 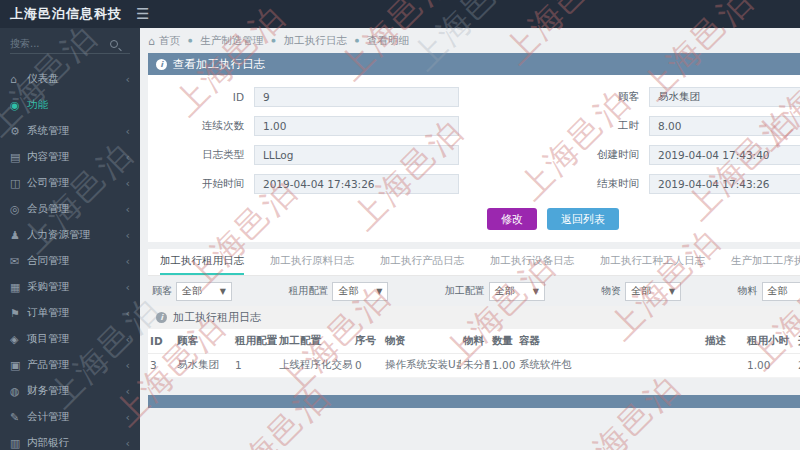 What do you see at coordinates (18, 132) in the screenshot?
I see `gear-icon: ⚙` at bounding box center [18, 132].